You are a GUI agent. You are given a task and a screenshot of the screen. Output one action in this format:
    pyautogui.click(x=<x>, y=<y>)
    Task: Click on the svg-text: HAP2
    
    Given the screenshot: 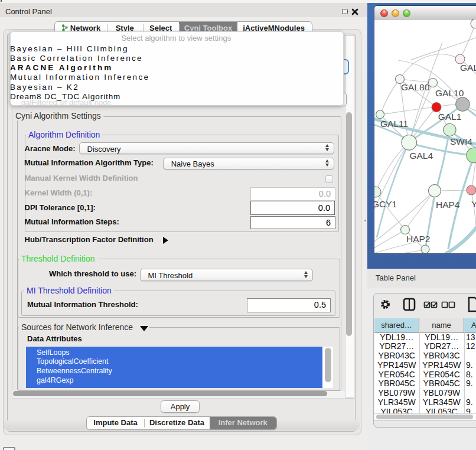 What is the action you would take?
    pyautogui.click(x=418, y=239)
    